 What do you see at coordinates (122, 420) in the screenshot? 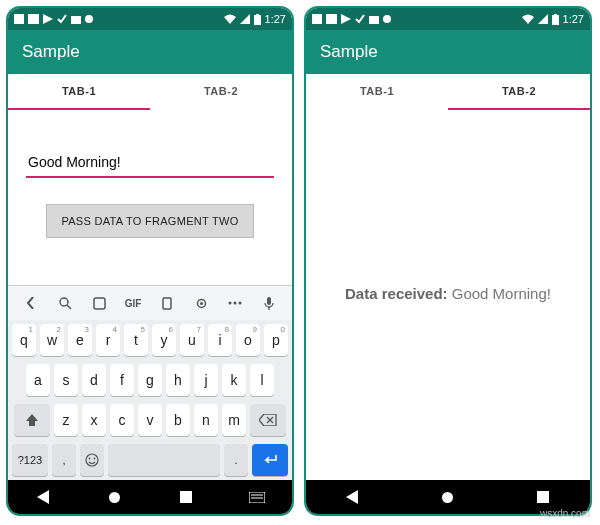
I see `key-c: c` at bounding box center [122, 420].